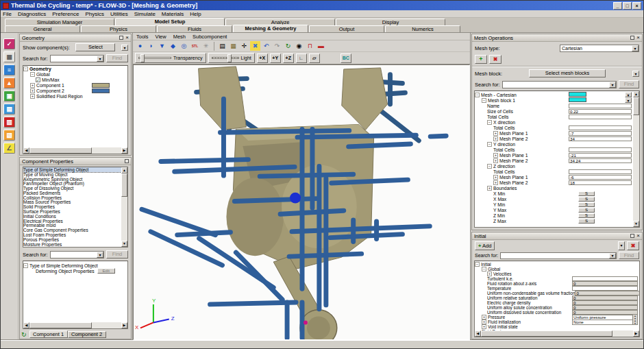 The width and height of the screenshot is (644, 349). Describe the element at coordinates (605, 307) in the screenshot. I see `alloy-solute-field: 0` at that location.